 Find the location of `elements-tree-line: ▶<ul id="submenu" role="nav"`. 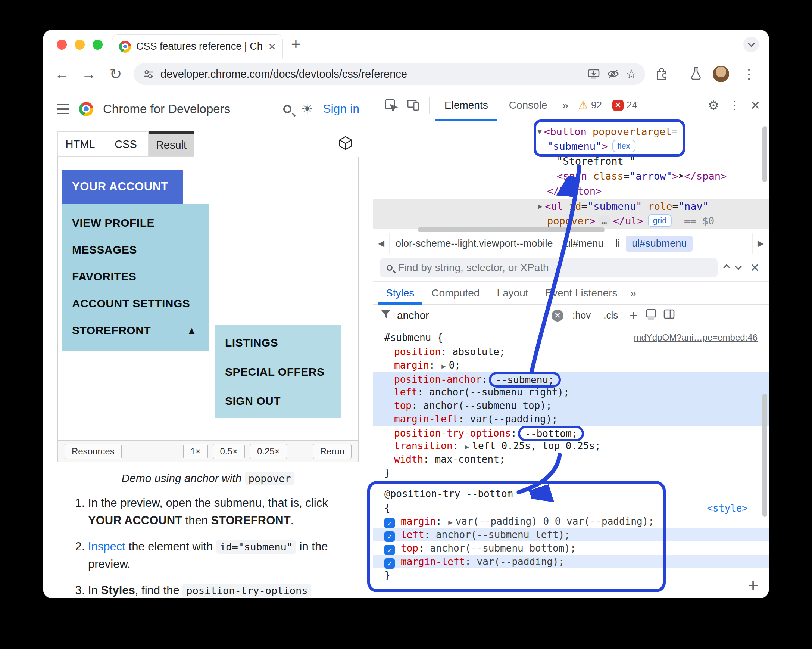

elements-tree-line: ▶<ul id="submenu" role="nav" is located at coordinates (571, 206).